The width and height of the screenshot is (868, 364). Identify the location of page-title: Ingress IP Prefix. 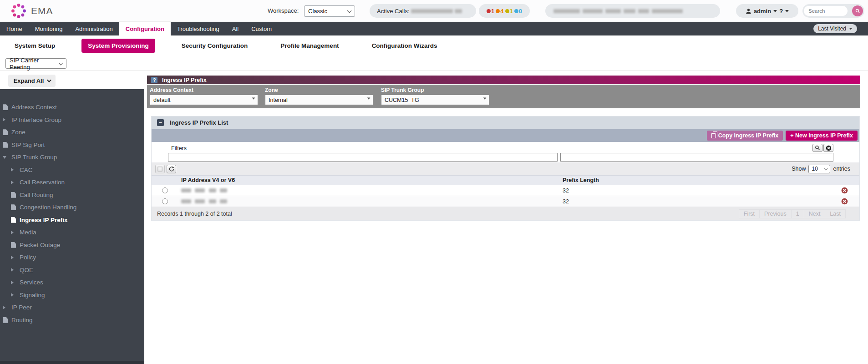
(184, 80).